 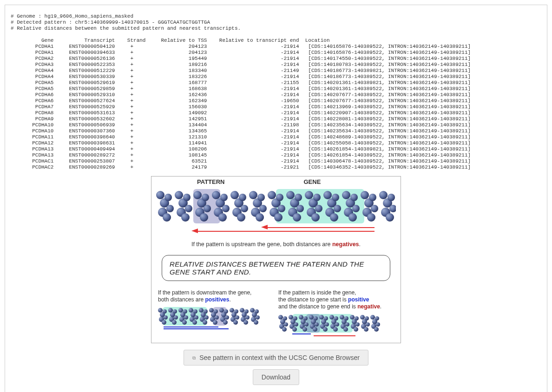 What do you see at coordinates (336, 314) in the screenshot?
I see `caption-inside: If the pattern is inside the gene, the d…` at bounding box center [336, 314].